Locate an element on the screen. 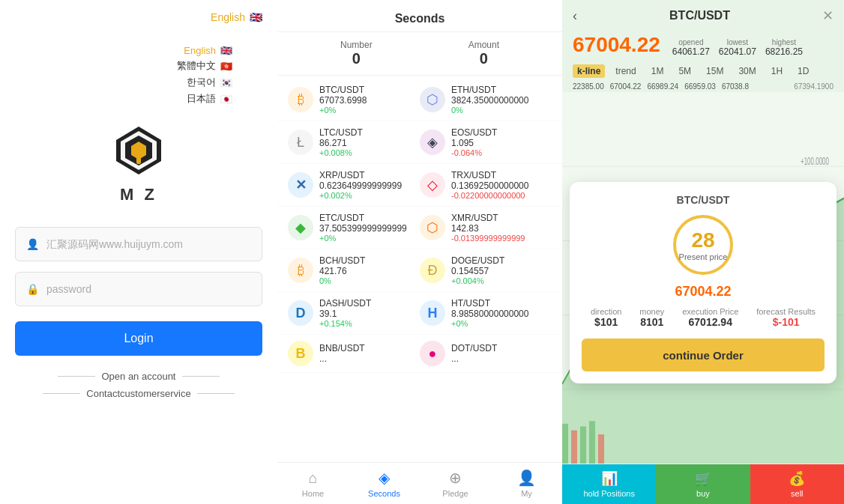 This screenshot has width=844, height=504. nav-pledge-label: Pledge is located at coordinates (455, 494).